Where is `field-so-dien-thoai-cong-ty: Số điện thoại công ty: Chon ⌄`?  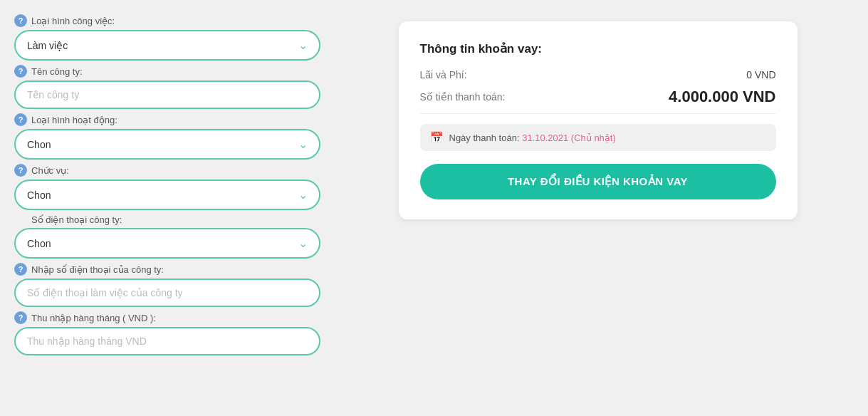 field-so-dien-thoai-cong-ty: Số điện thoại công ty: Chon ⌄ is located at coordinates (167, 236).